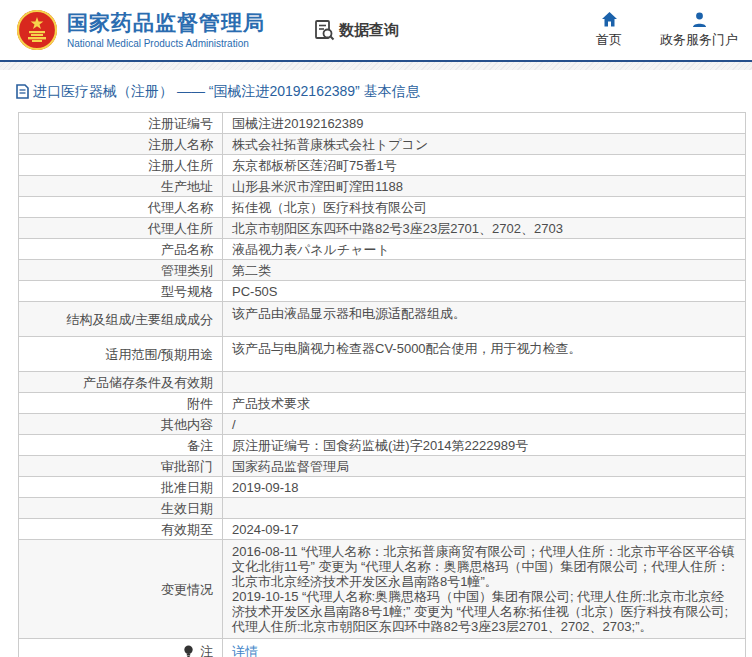 The image size is (752, 657). I want to click on data-query-label: 数据查询, so click(369, 30).